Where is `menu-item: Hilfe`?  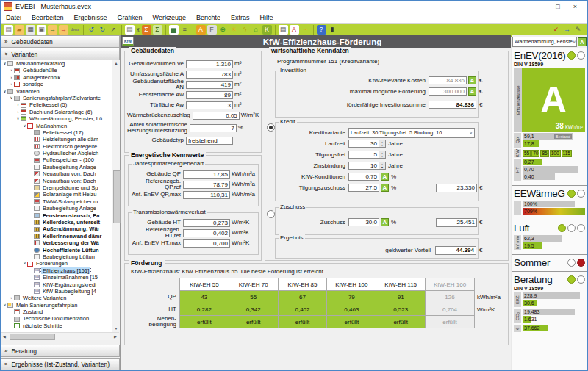
menu-item: Hilfe is located at coordinates (267, 18).